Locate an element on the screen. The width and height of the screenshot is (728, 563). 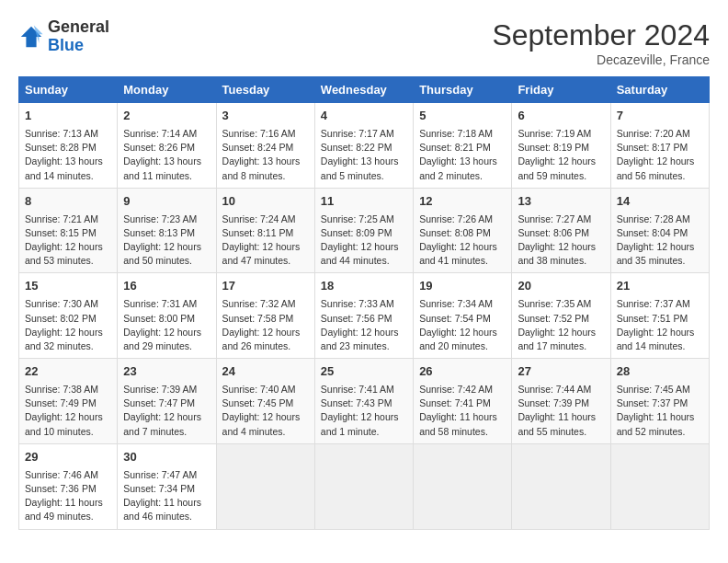
day-info: Sunrise: 7:38 AM is located at coordinates (68, 390).